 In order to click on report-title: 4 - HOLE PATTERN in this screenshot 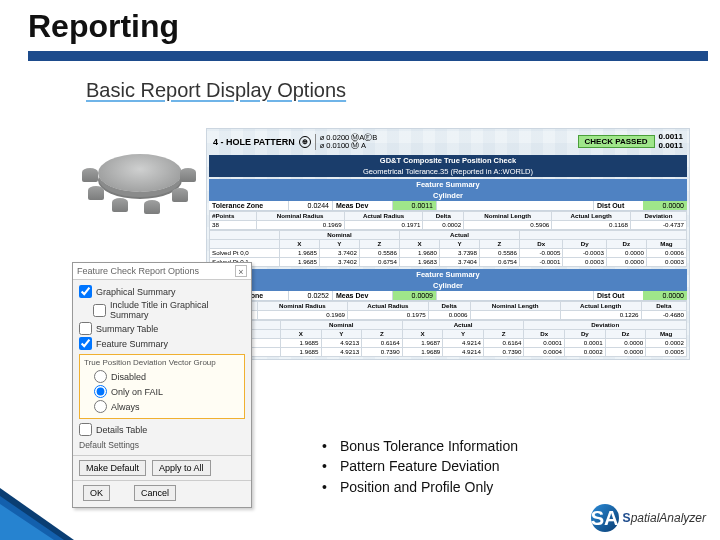, I will do `click(254, 142)`.